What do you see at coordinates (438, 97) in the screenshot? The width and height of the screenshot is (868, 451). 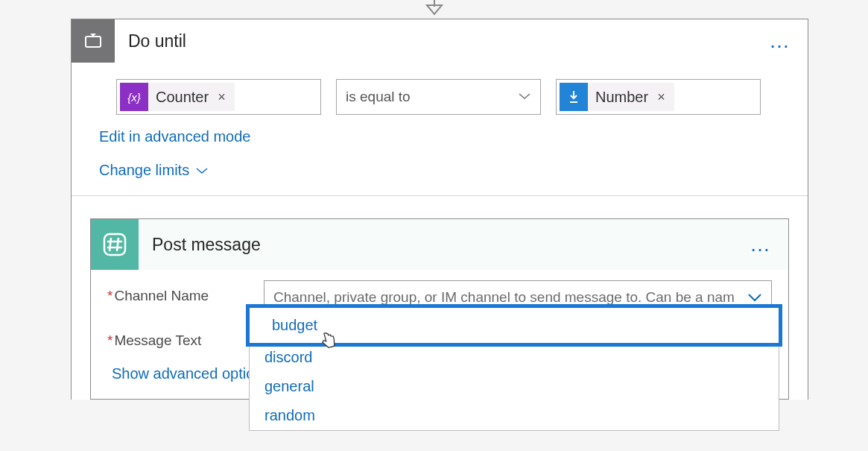 I see `condition-operator-select: is equal to` at bounding box center [438, 97].